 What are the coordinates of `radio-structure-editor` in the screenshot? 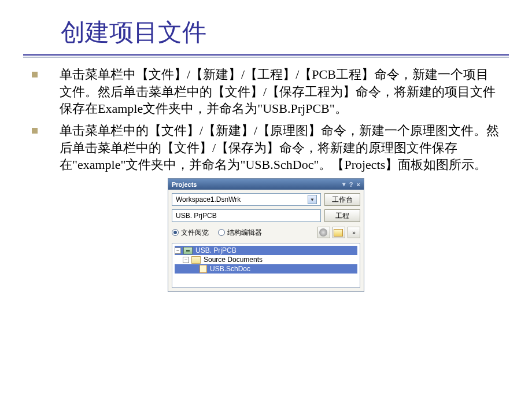 It's located at (221, 232).